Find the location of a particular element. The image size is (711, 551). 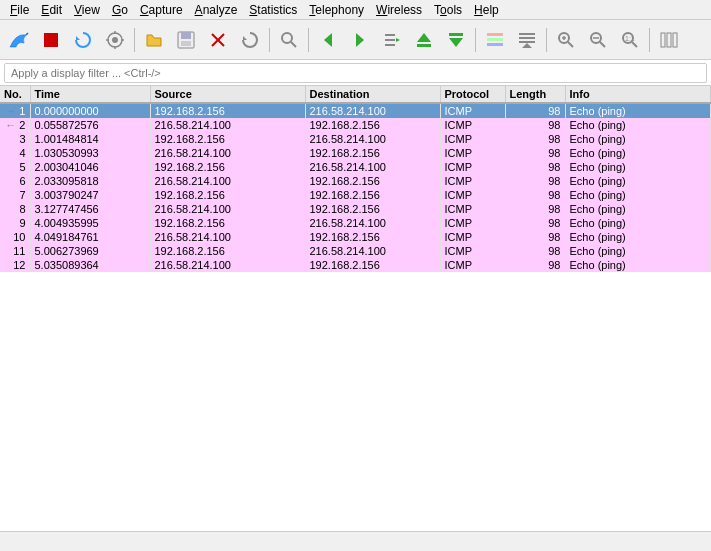

table-row: 5 2.003041046 192.168.2.156 216.58.214.1… is located at coordinates (356, 167).